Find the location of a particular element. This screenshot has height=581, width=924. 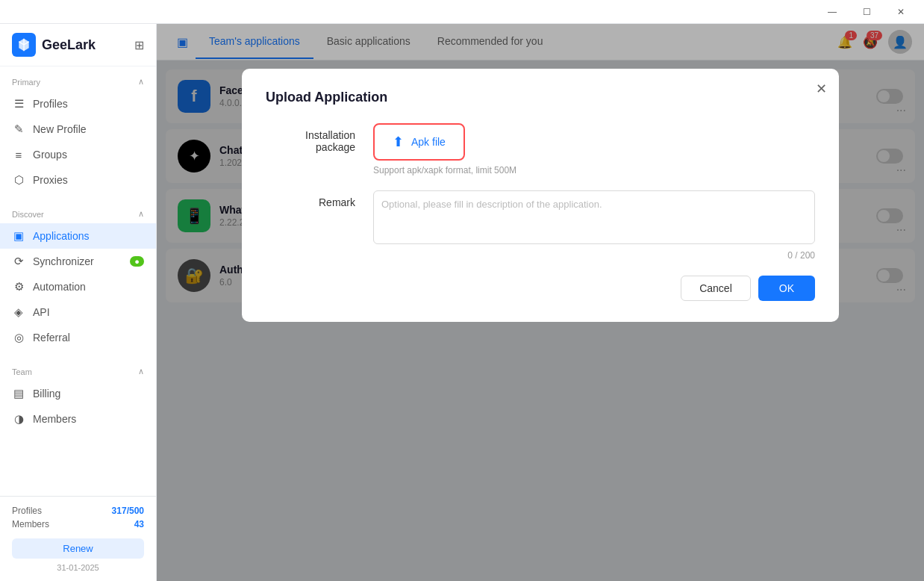

ok-button: OK is located at coordinates (787, 288).